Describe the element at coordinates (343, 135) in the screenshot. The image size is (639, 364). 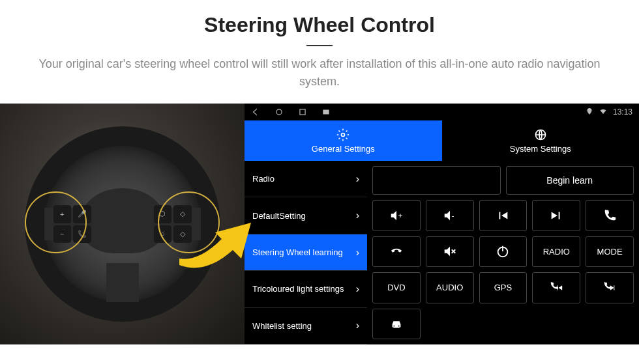
I see `gear-icon` at that location.